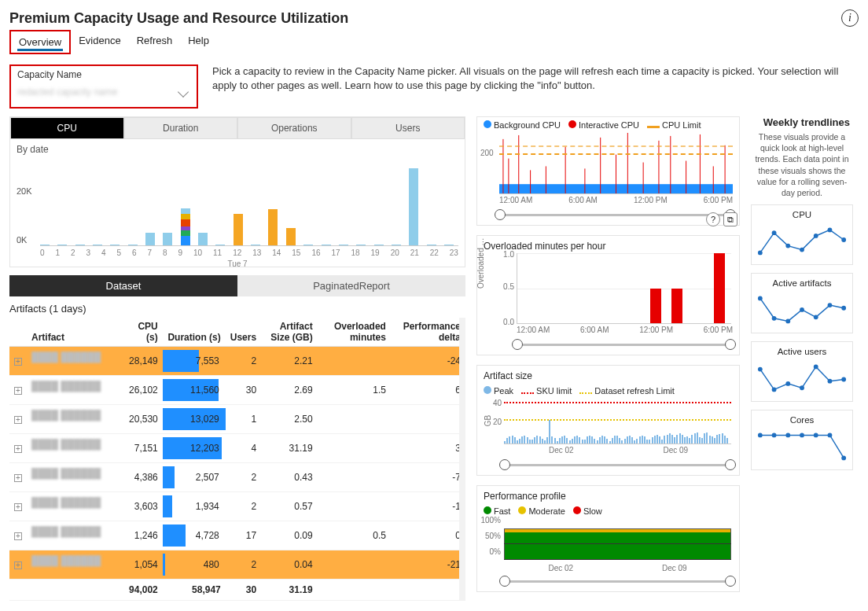  Describe the element at coordinates (618, 545) in the screenshot. I see `performance-area-chart: 100% 50% 0% Dec 02 Dec 09` at that location.